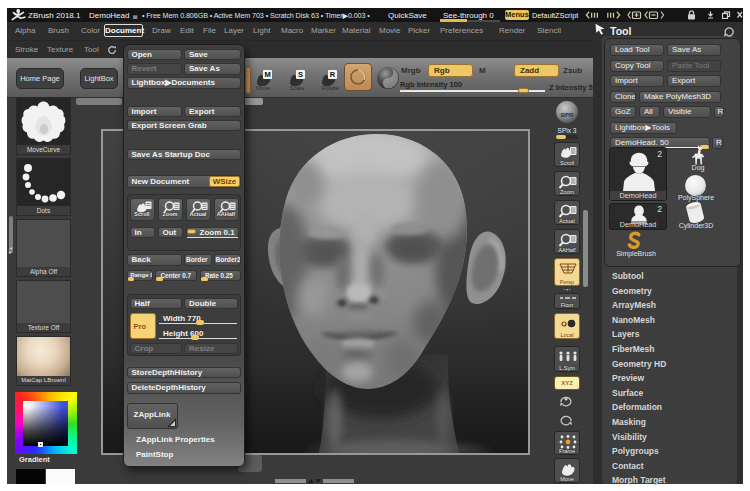 The image size is (750, 491). I want to click on svg-text: BPR, so click(568, 115).